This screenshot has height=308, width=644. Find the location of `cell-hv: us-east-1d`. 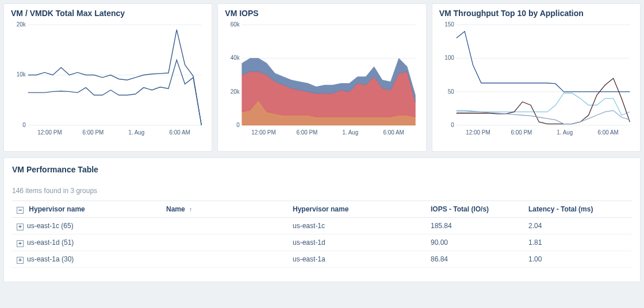

cell-hv: us-east-1d is located at coordinates (357, 242).